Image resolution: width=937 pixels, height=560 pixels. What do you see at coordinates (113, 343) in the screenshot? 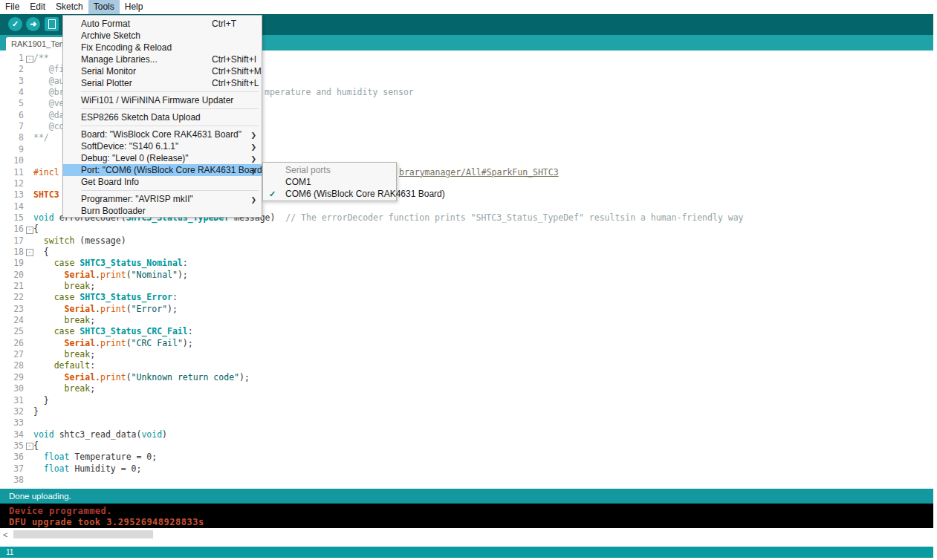
I see `code-token: print` at bounding box center [113, 343].